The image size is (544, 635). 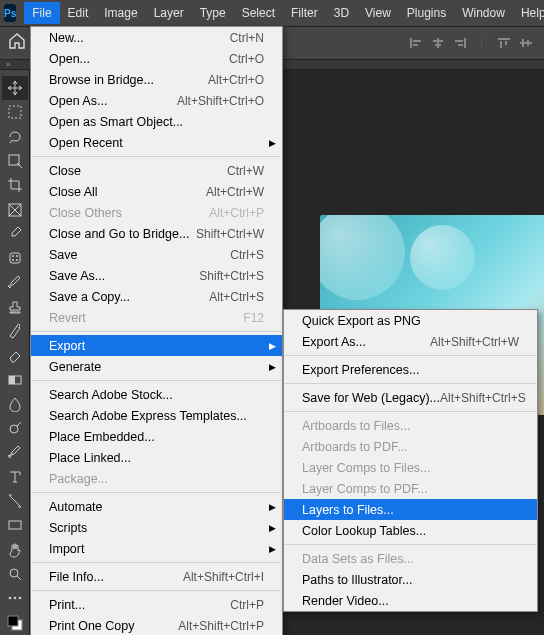 I want to click on tool-eyedropper, so click(x=15, y=234).